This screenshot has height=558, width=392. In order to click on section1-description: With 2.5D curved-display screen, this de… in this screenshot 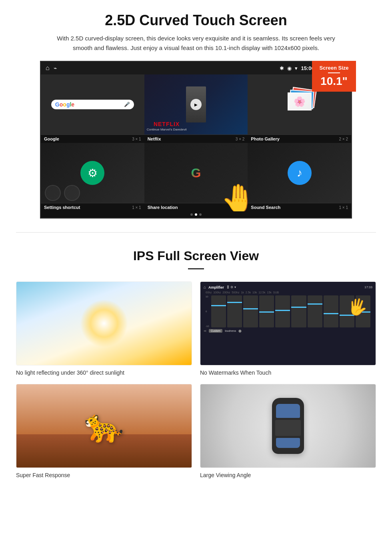, I will do `click(196, 43)`.